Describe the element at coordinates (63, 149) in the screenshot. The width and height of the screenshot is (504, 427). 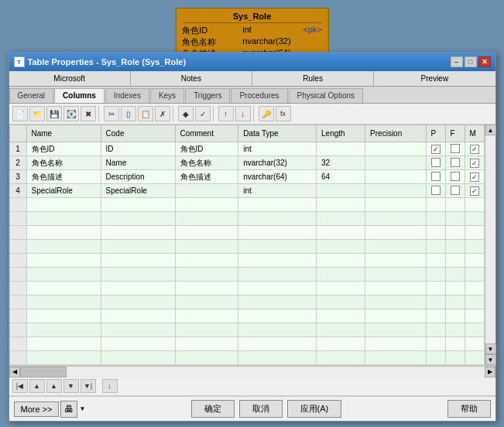
I see `row-1-name: 角色ID` at that location.